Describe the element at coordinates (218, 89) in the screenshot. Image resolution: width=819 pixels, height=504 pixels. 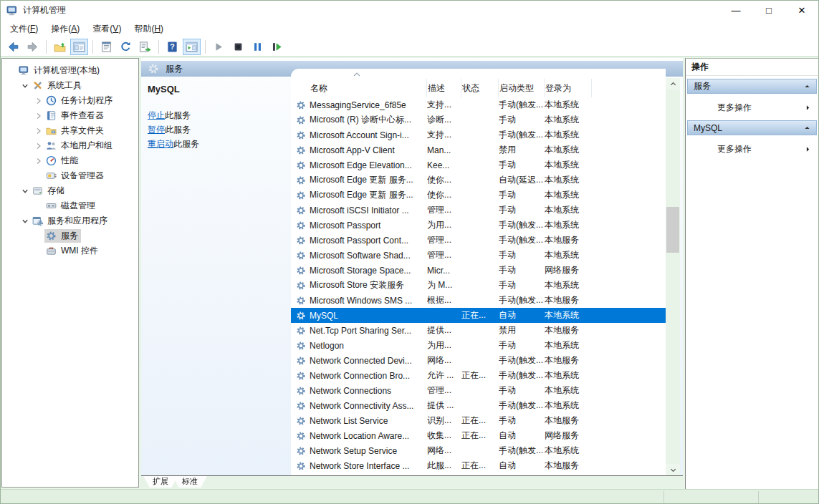
I see `selected-service-name: MySQL` at that location.